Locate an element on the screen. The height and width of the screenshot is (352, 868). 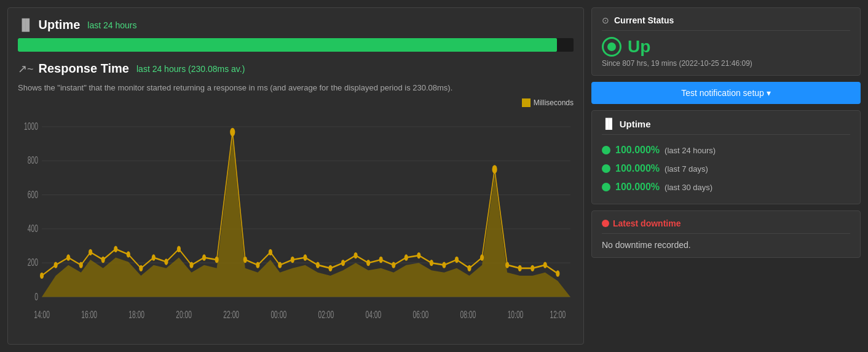
current-status-card: ⊙ Current Status Up Since 807 hrs, 19 mi… is located at coordinates (726, 42).